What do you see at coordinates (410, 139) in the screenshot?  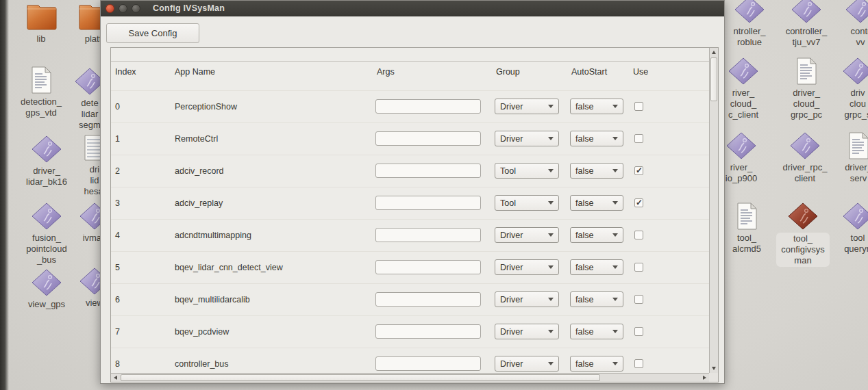 I see `table-row: 1 RemoteCtrl Driver false` at bounding box center [410, 139].